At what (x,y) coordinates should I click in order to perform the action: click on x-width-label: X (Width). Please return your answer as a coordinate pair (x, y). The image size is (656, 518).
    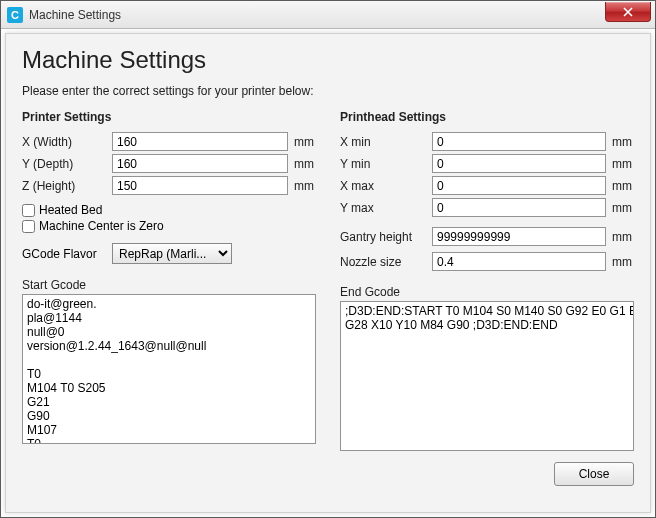
    Looking at the image, I should click on (67, 142).